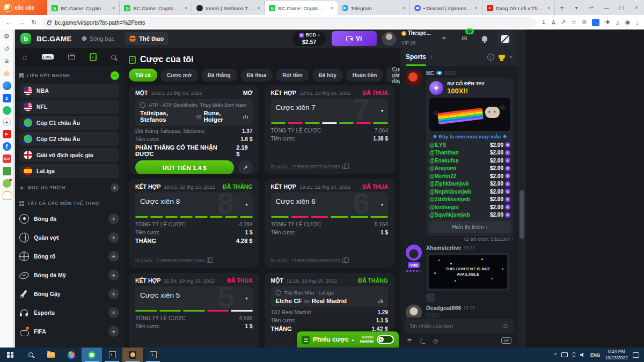  What do you see at coordinates (416, 57) in the screenshot?
I see `chat-room-tab: Sports` at bounding box center [416, 57].